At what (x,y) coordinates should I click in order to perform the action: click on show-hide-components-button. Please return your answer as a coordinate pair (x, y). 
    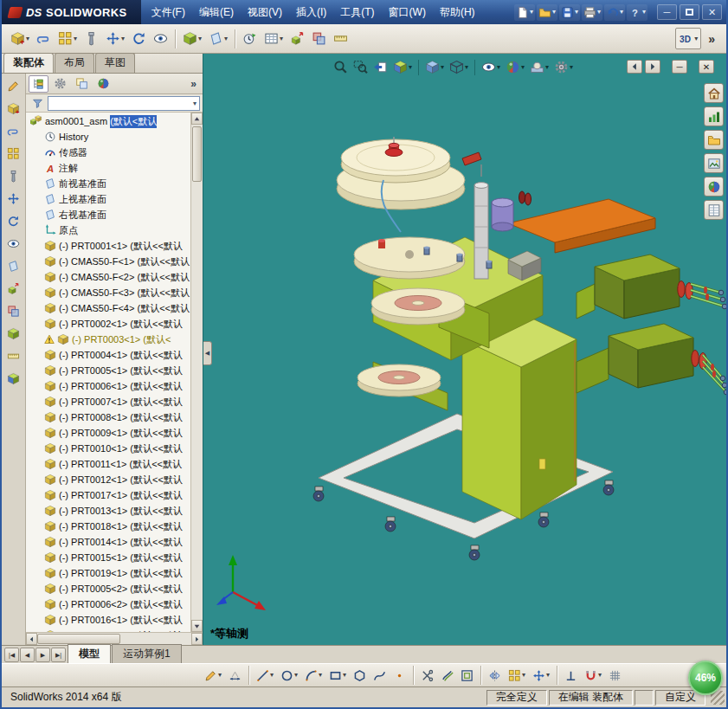
    Looking at the image, I should click on (14, 244).